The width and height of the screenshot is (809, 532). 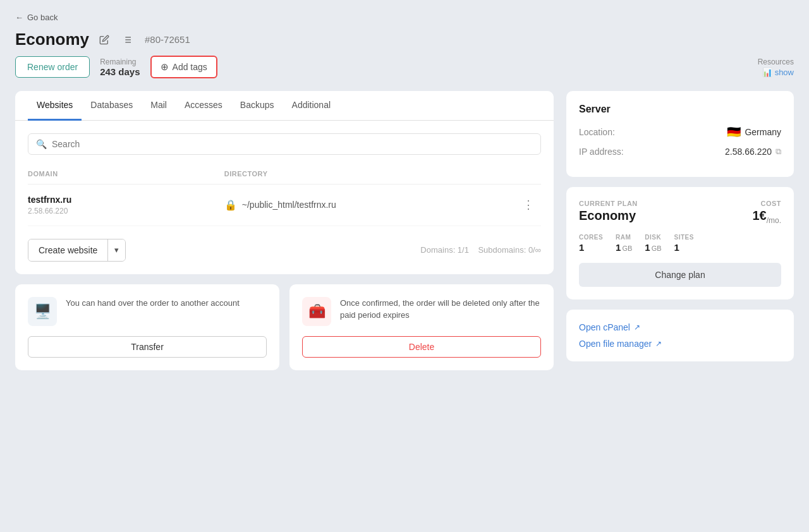 What do you see at coordinates (317, 311) in the screenshot?
I see `delete-icon: 🧰` at bounding box center [317, 311].